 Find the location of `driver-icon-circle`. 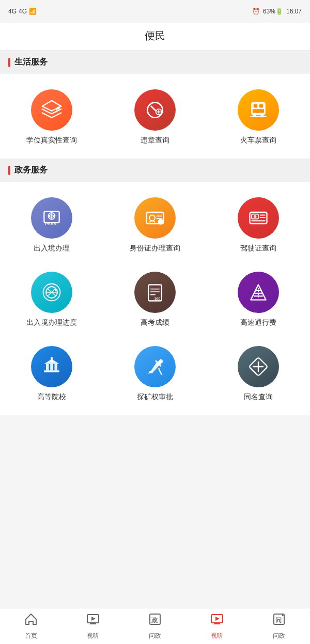

driver-icon-circle is located at coordinates (258, 218).